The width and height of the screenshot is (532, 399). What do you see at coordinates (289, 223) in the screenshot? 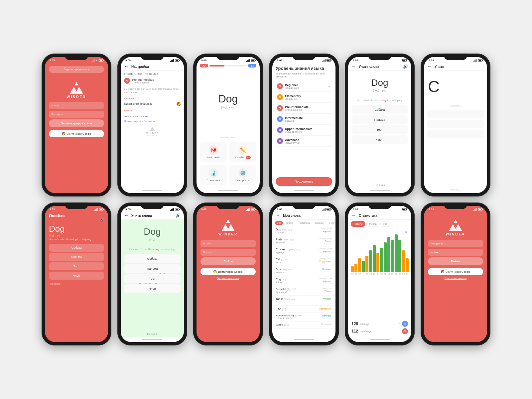
I see `filter-bad: Плохо` at bounding box center [289, 223].